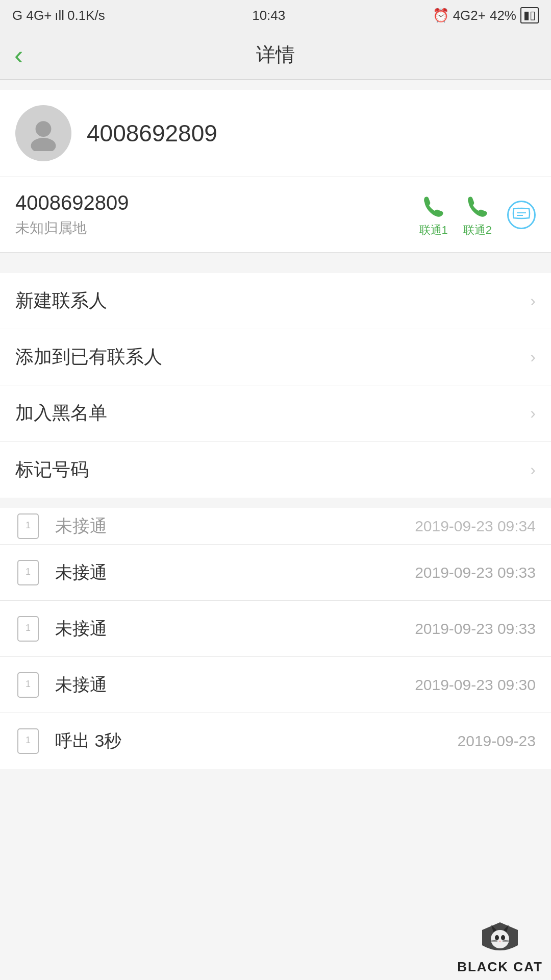  I want to click on status-bar: G 4G+ ıll 0.1K/s 10:43 ⏰ 4G2+ 42% ▮▯, so click(276, 15).